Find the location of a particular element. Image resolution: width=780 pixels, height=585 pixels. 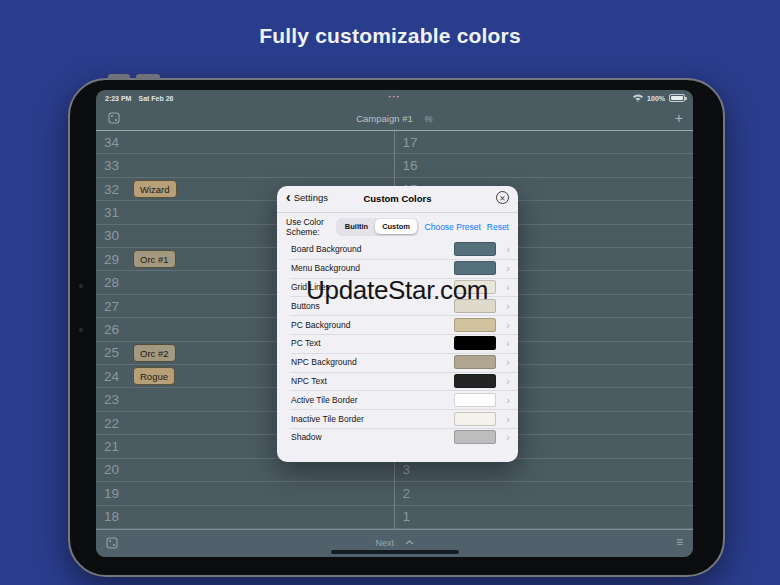

campaign-title: Campaign #1 is located at coordinates (384, 118).